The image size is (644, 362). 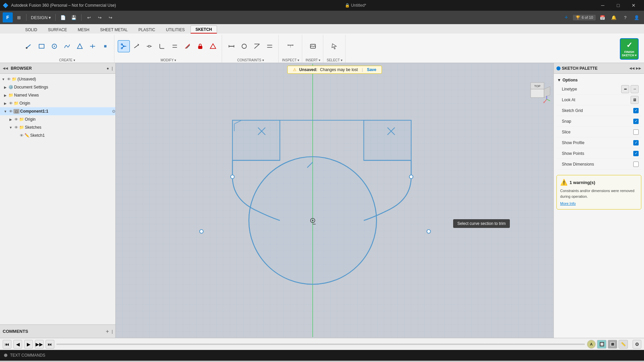 What do you see at coordinates (58, 111) in the screenshot?
I see `tree-item-component1: ▼ 👁 ◻ Component1:1 ⊙` at bounding box center [58, 111].